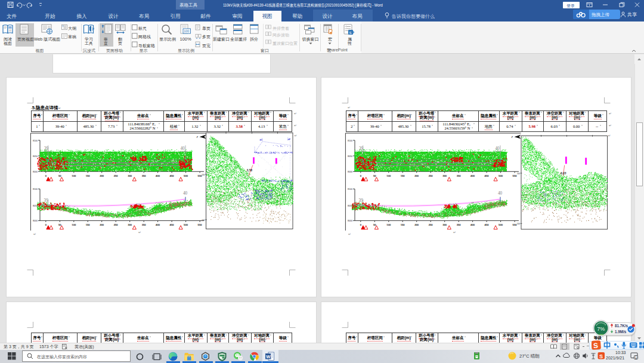 Image resolution: width=644 pixels, height=363 pixels. I want to click on svg-text: 6.03, so click(564, 173).